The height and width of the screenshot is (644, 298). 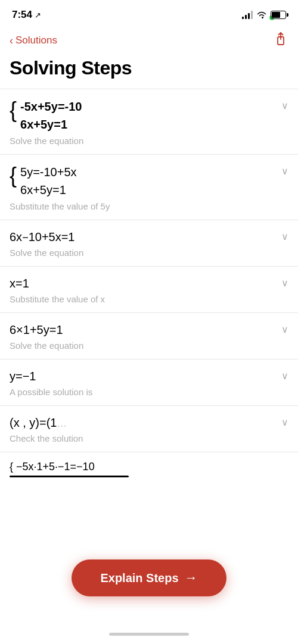 What do you see at coordinates (49, 172) in the screenshot?
I see `brace-line-3: 5y=-10+5x` at bounding box center [49, 172].